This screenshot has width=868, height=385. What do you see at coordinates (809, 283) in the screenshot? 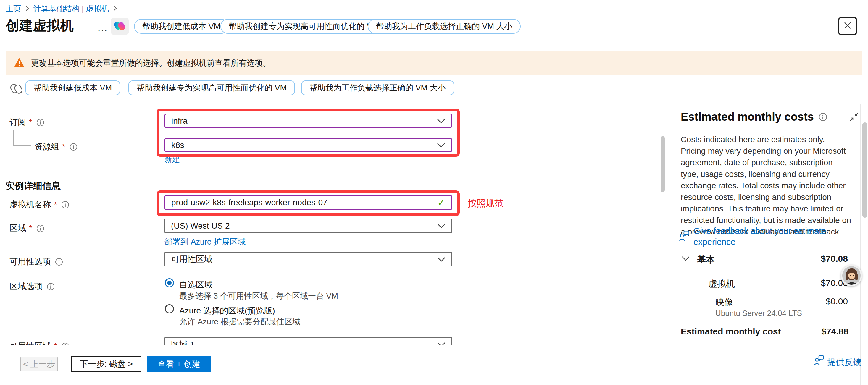
I see `cost-item-amount: $70.08` at bounding box center [809, 283].